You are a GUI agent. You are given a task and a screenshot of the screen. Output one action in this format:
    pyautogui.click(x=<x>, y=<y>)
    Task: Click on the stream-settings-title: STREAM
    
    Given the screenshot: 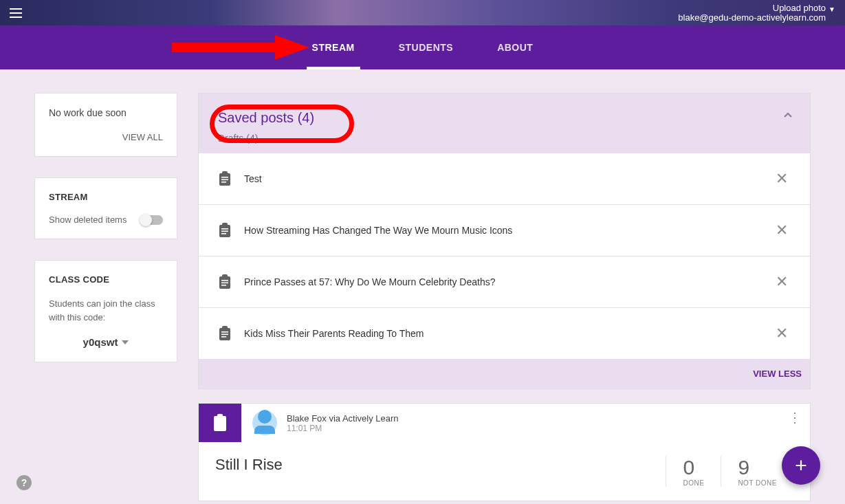 What is the action you would take?
    pyautogui.click(x=106, y=197)
    